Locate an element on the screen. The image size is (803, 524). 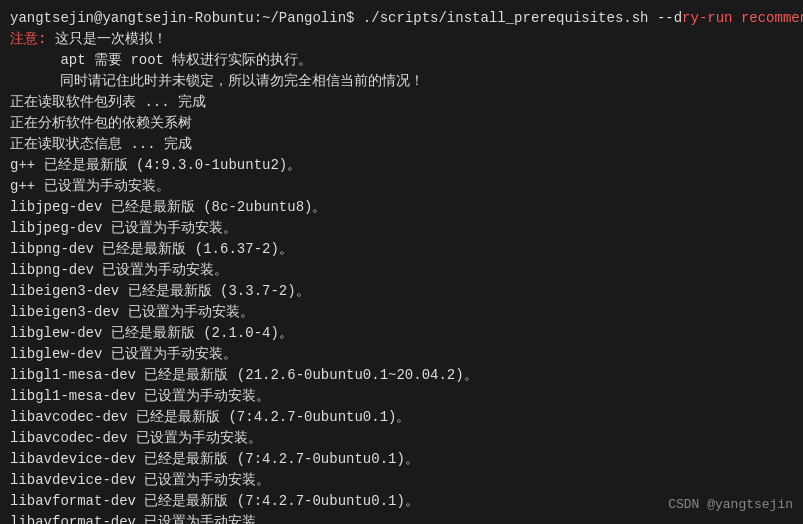
terminal-line: 注意: 这只是一次模拟！ is located at coordinates (402, 40).